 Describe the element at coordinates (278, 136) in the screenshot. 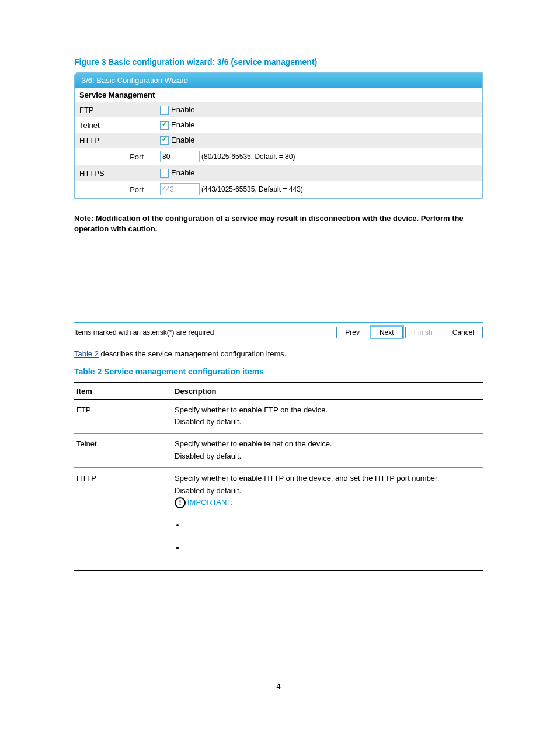

I see `wizard-panel: 3/6: Basic Configuration Wizard Service …` at that location.